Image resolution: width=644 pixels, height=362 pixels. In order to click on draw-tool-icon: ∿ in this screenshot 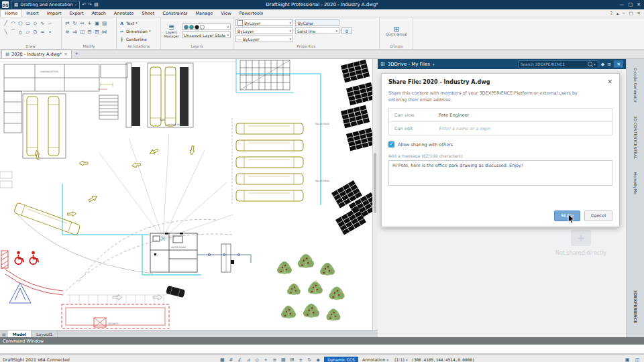, I will do `click(43, 23)`.